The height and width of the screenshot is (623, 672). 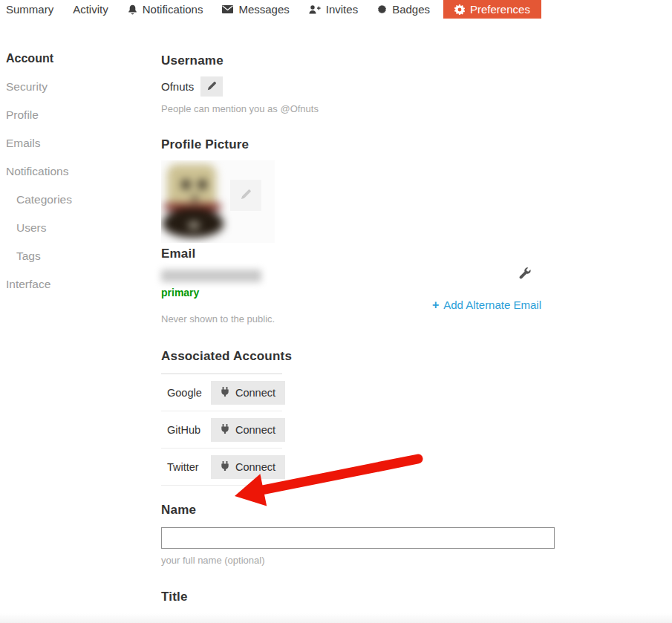 I want to click on tab-badges: Badges, so click(x=404, y=9).